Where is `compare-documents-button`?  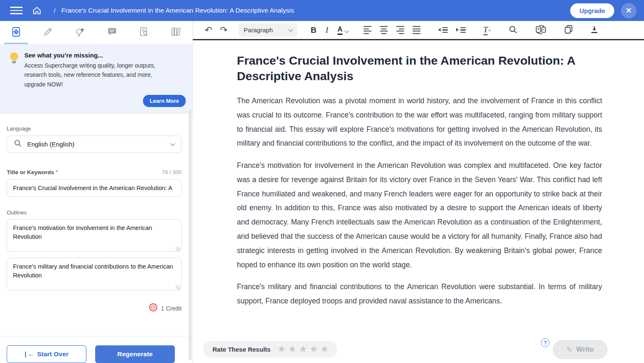
compare-documents-button is located at coordinates (541, 30).